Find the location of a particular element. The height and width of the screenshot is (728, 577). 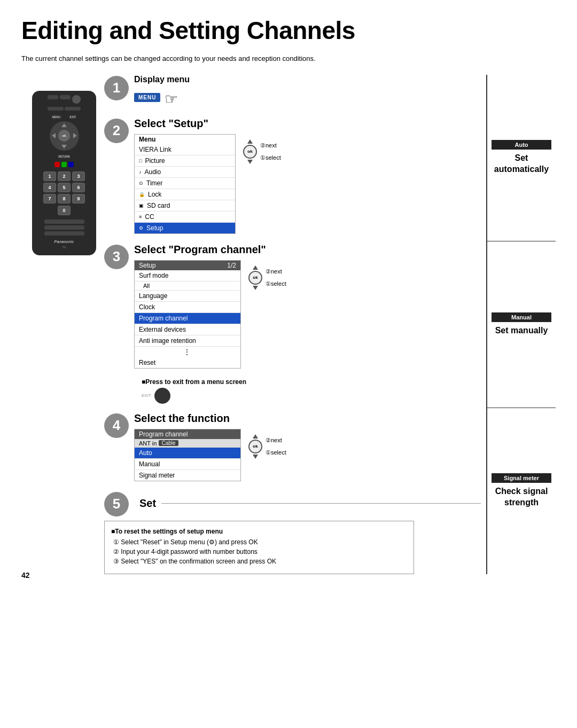

sidebar-badge-signal: Signal meter is located at coordinates (521, 478).